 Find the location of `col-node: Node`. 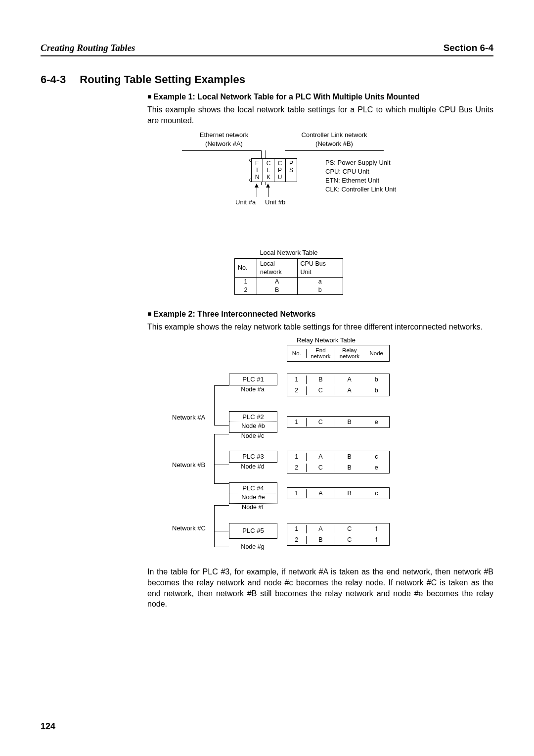

col-node: Node is located at coordinates (377, 353).